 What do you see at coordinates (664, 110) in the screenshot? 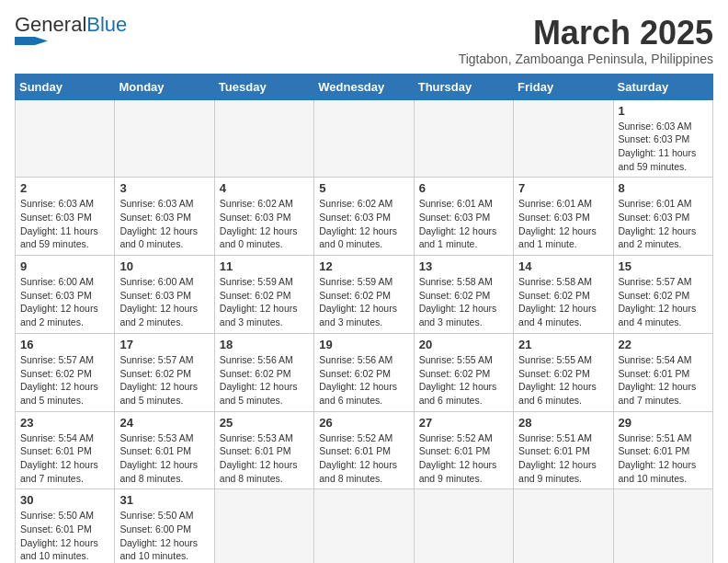
I see `day-number: 1` at bounding box center [664, 110].